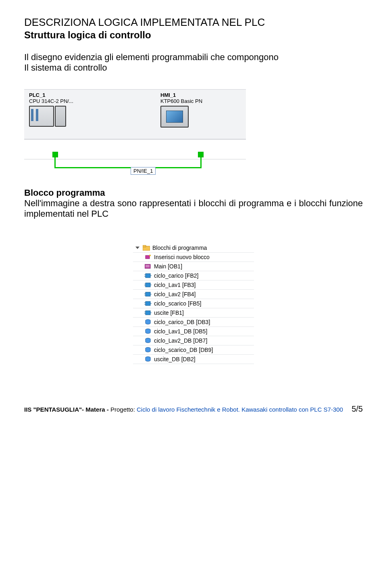  What do you see at coordinates (240, 409) in the screenshot?
I see `footer-proj-text: Ciclo di lavoro Fischertechnik e Robot. …` at bounding box center [240, 409].